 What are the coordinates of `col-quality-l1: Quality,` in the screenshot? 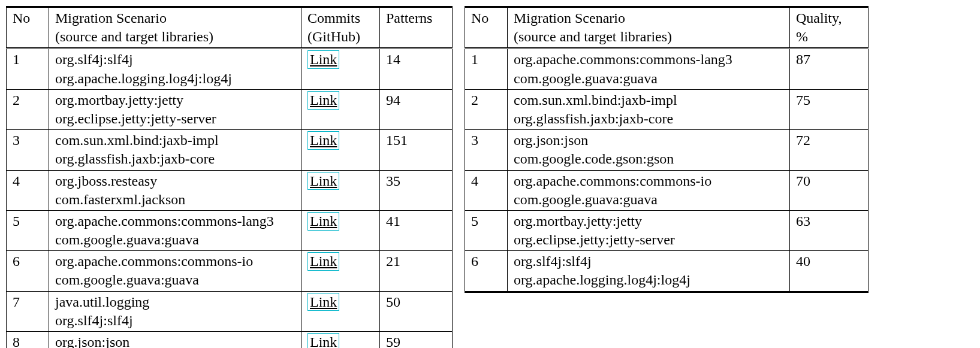 It's located at (819, 18).